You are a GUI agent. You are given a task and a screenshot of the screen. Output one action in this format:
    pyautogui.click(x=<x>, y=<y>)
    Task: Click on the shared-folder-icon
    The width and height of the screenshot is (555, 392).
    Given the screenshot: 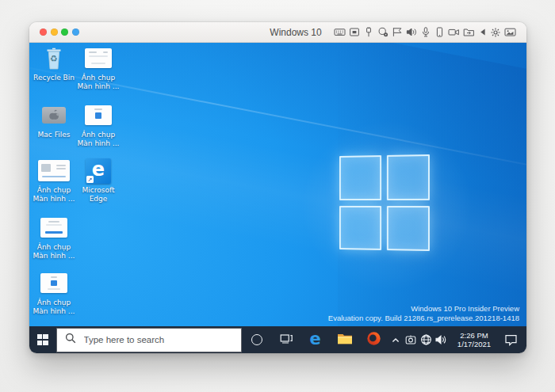 What is the action you would take?
    pyautogui.click(x=469, y=32)
    